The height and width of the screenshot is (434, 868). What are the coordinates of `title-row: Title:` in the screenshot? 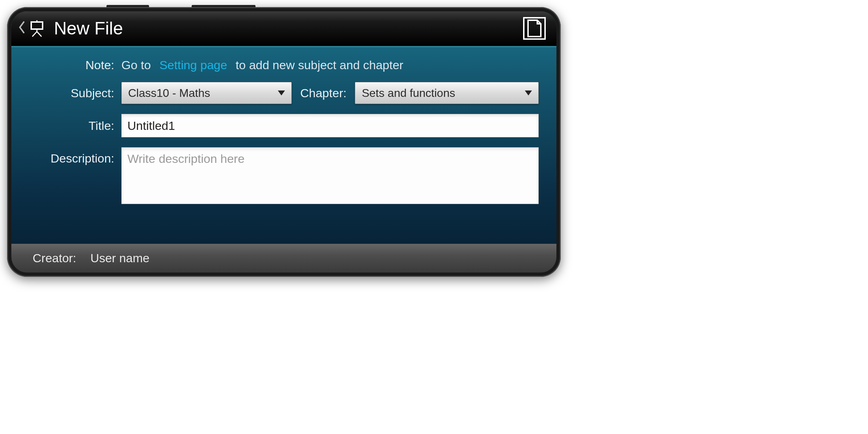 It's located at (284, 126).